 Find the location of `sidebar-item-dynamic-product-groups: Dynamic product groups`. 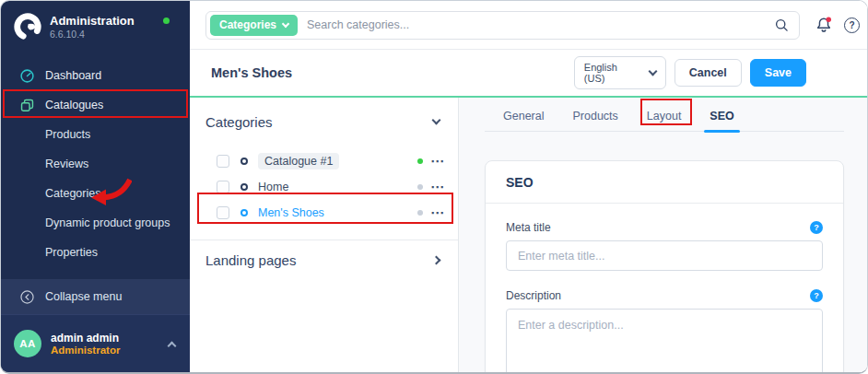

sidebar-item-dynamic-product-groups: Dynamic product groups is located at coordinates (96, 223).